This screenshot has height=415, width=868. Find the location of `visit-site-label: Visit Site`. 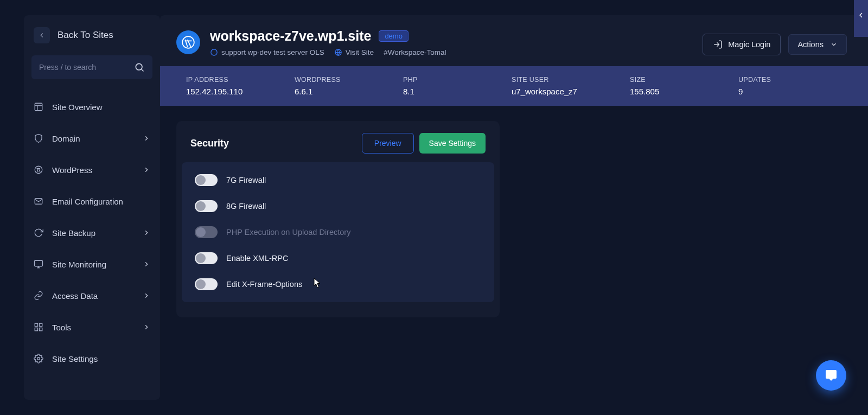

visit-site-label: Visit Site is located at coordinates (360, 52).